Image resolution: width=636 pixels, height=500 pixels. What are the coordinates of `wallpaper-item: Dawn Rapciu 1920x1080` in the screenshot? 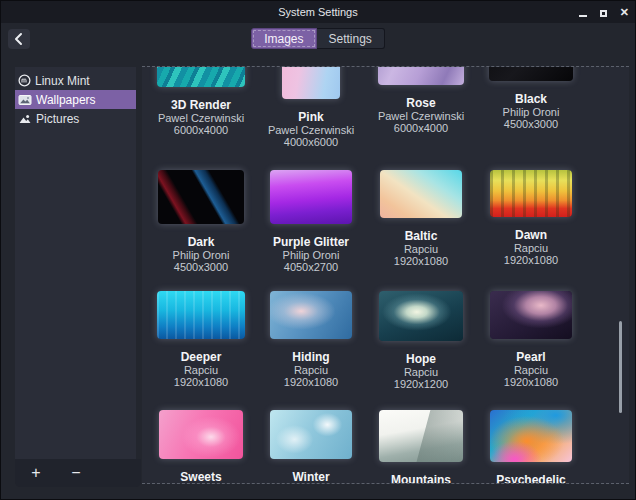 It's located at (531, 222).